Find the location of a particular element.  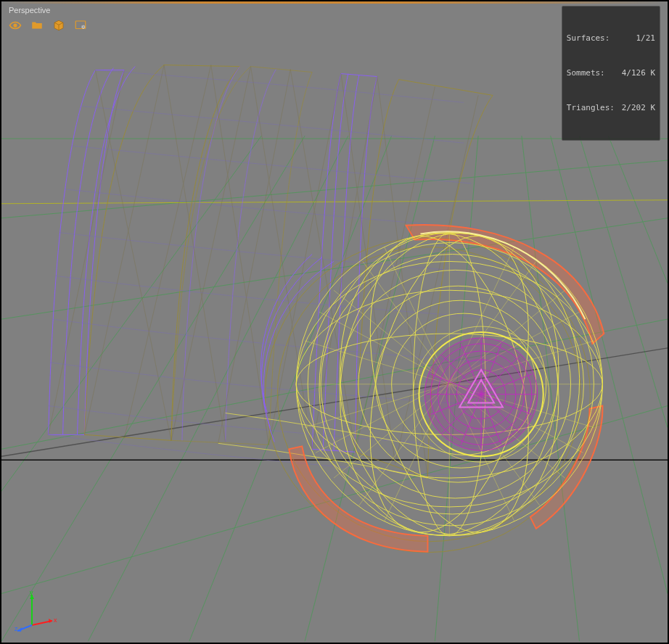

stat-triangles-value: 2/202 K is located at coordinates (636, 108).